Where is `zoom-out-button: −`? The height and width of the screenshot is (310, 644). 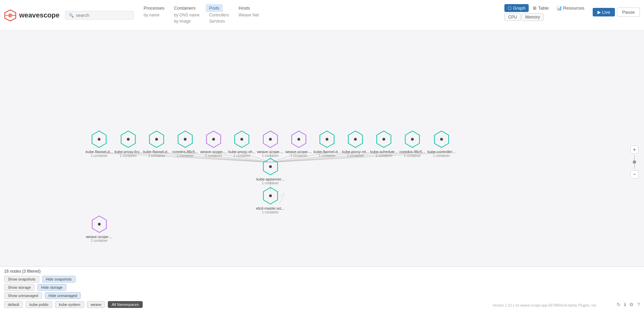 zoom-out-button: − is located at coordinates (634, 174).